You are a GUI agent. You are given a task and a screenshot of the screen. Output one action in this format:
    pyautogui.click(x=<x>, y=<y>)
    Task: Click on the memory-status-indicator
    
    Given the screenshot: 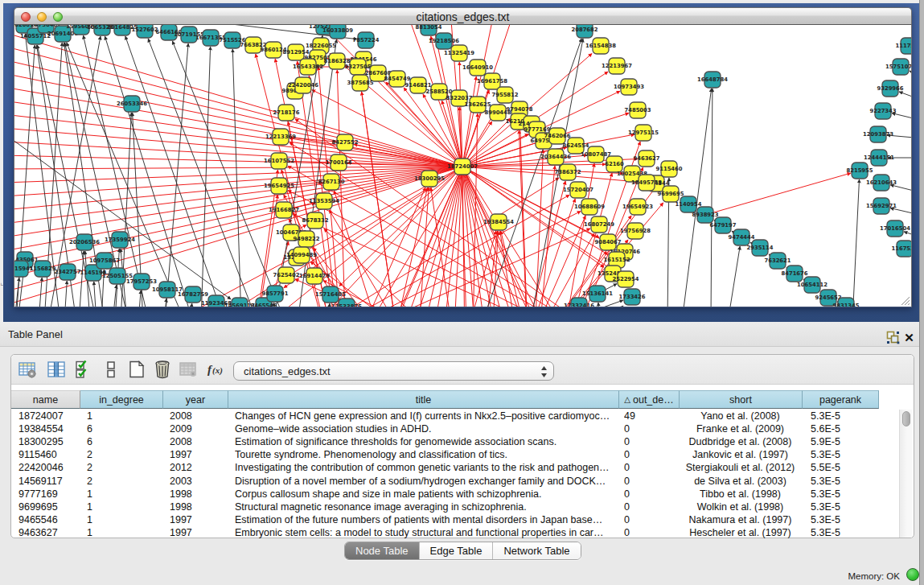 What is the action you would take?
    pyautogui.click(x=913, y=575)
    